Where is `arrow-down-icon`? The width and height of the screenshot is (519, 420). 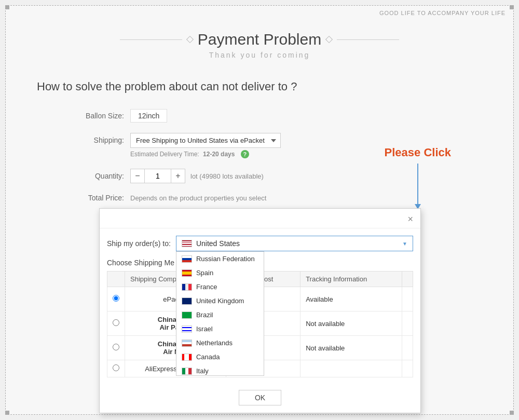 arrow-down-icon is located at coordinates (418, 184).